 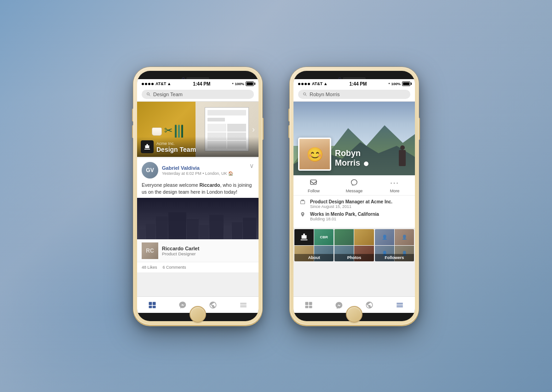 What do you see at coordinates (303, 84) in the screenshot?
I see `signal-dot-r2` at bounding box center [303, 84].